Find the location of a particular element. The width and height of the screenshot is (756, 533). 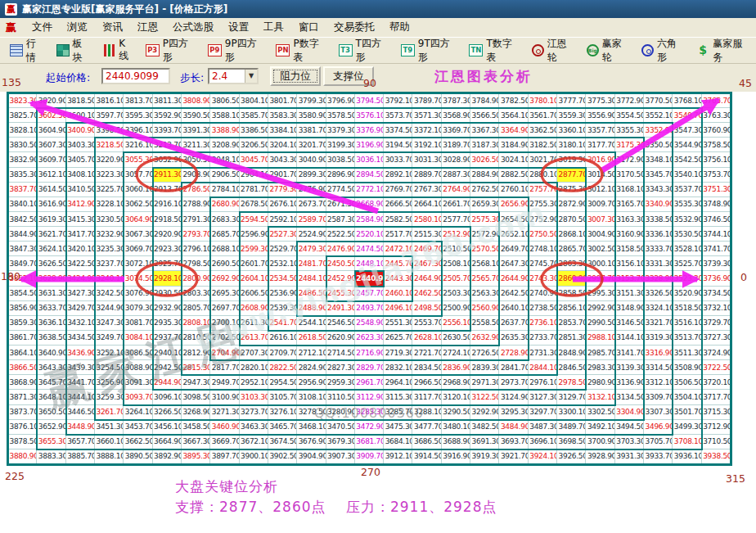

title-bar: 赢 赢家江恩专业版[赢家服务平台] - [价格正方形] is located at coordinates (378, 9).